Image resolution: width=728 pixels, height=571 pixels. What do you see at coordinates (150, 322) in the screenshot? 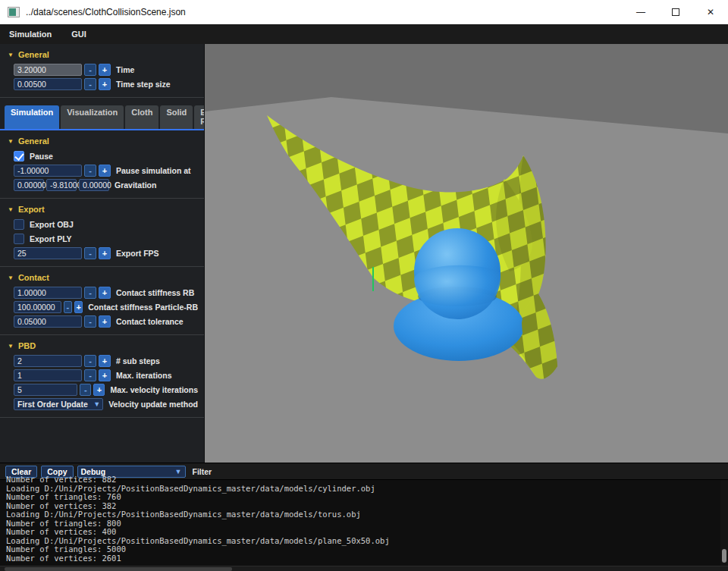
I see `contact-tolerance-label: Contact tolerance` at bounding box center [150, 322].